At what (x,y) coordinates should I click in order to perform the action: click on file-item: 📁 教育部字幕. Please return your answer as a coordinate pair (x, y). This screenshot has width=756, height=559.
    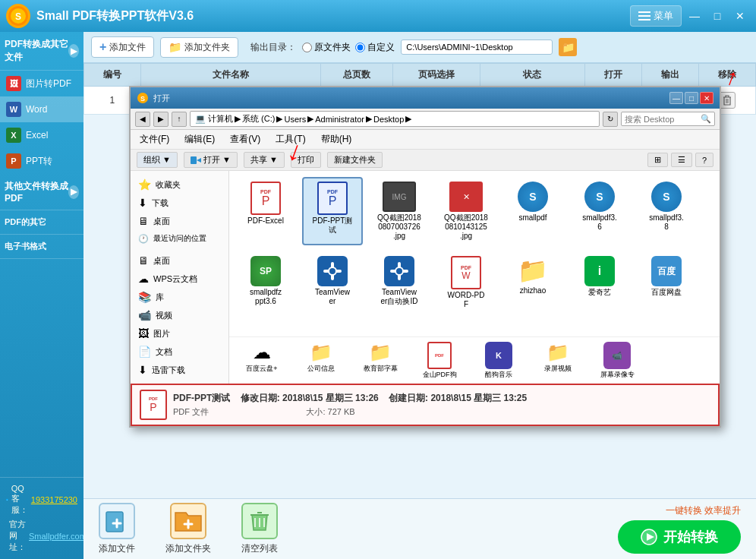
    Looking at the image, I should click on (380, 360).